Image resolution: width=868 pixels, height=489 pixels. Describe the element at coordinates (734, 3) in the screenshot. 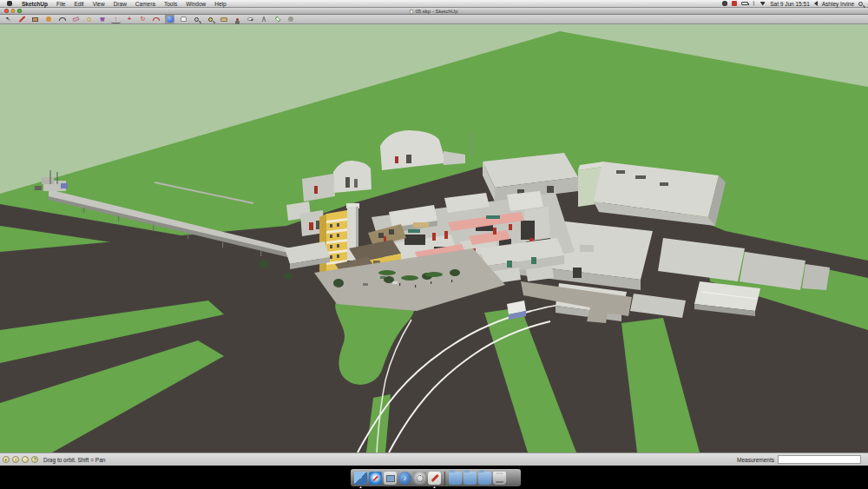

I see `status-indicator-icon` at that location.